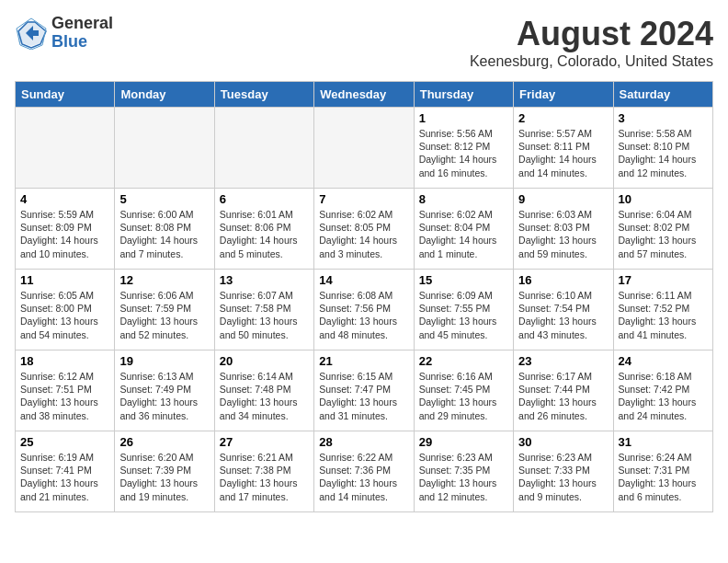 The image size is (728, 563). What do you see at coordinates (64, 361) in the screenshot?
I see `day-number: 18` at bounding box center [64, 361].